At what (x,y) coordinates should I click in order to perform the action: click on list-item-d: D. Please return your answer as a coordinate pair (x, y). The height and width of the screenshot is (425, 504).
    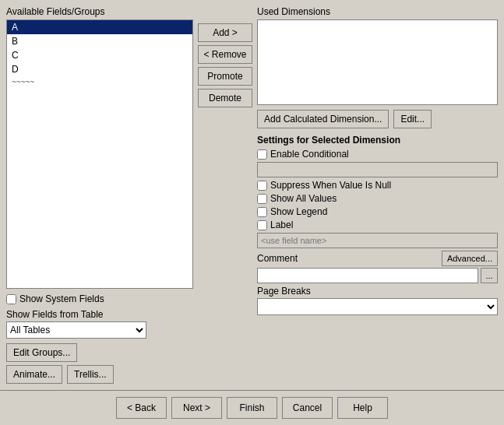
    Looking at the image, I should click on (100, 69).